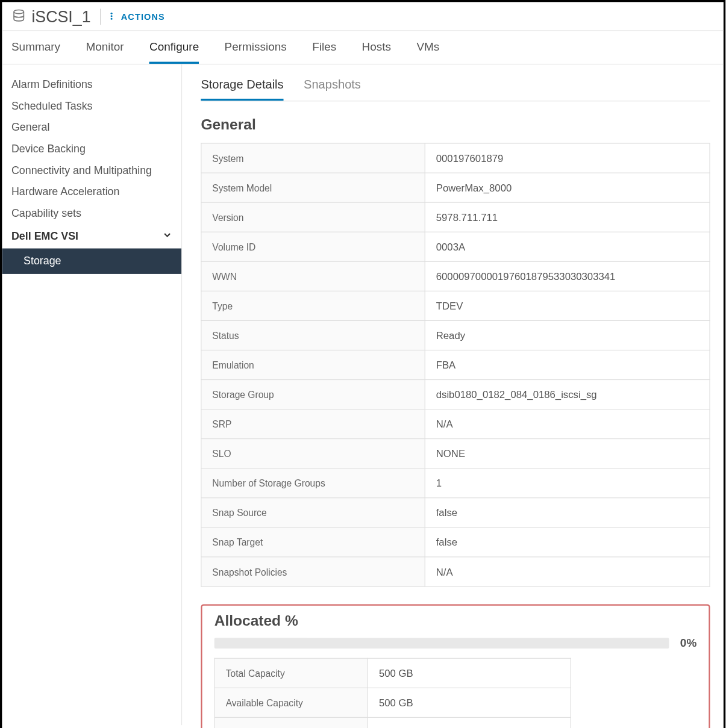 This screenshot has width=726, height=728. I want to click on table-row: Volume ID0003A, so click(455, 247).